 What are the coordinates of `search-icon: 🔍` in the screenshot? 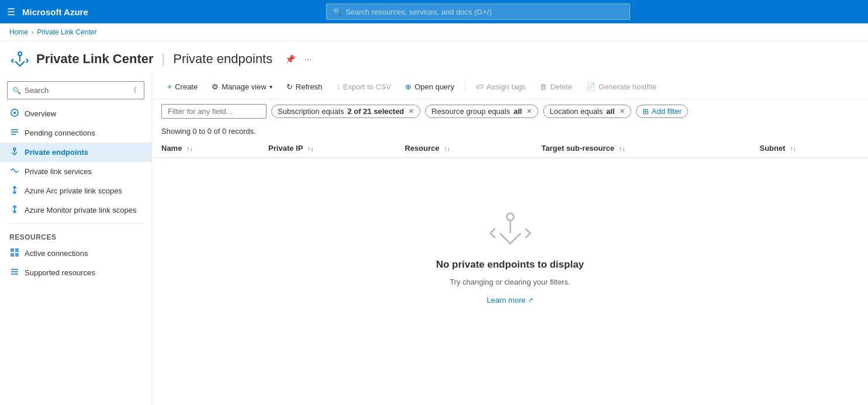 It's located at (337, 12).